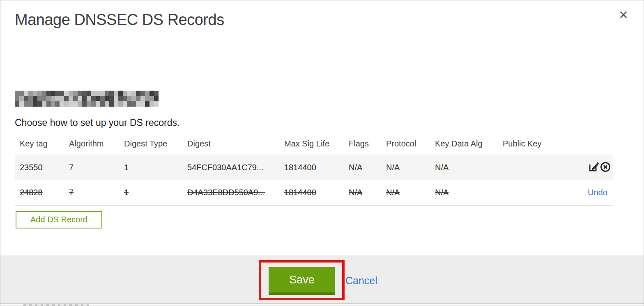 This screenshot has height=306, width=644. I want to click on instruction-text: Choose how to set up your DS records., so click(97, 123).